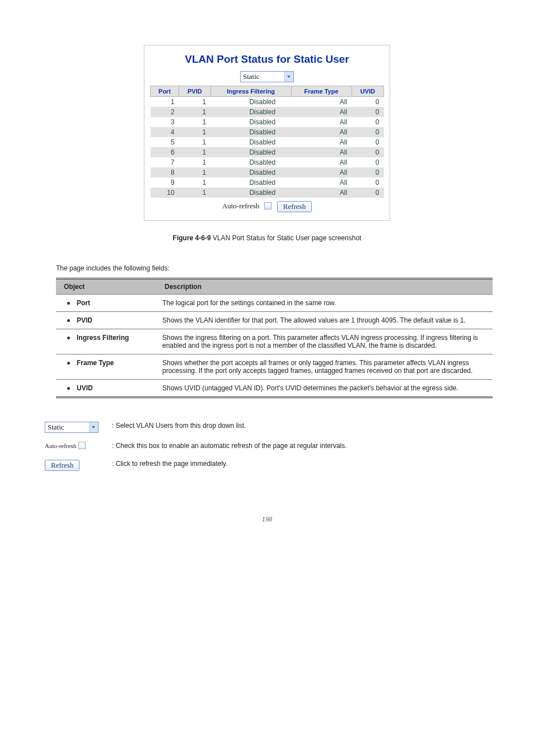 The image size is (534, 756). I want to click on cell-port: 10, so click(165, 193).